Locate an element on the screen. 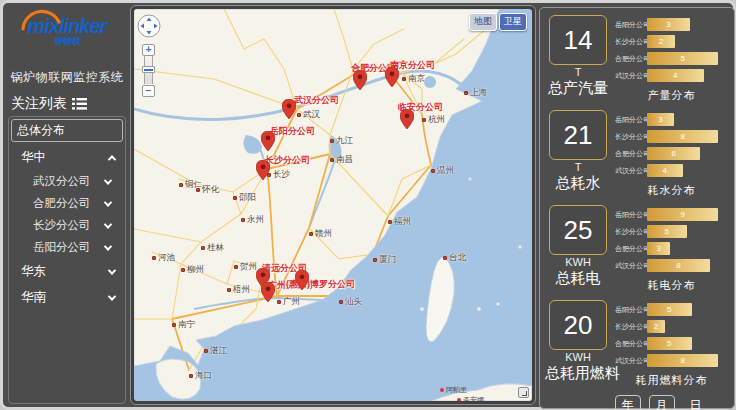 The height and width of the screenshot is (410, 736). metric-label: 总耗电 is located at coordinates (578, 278).